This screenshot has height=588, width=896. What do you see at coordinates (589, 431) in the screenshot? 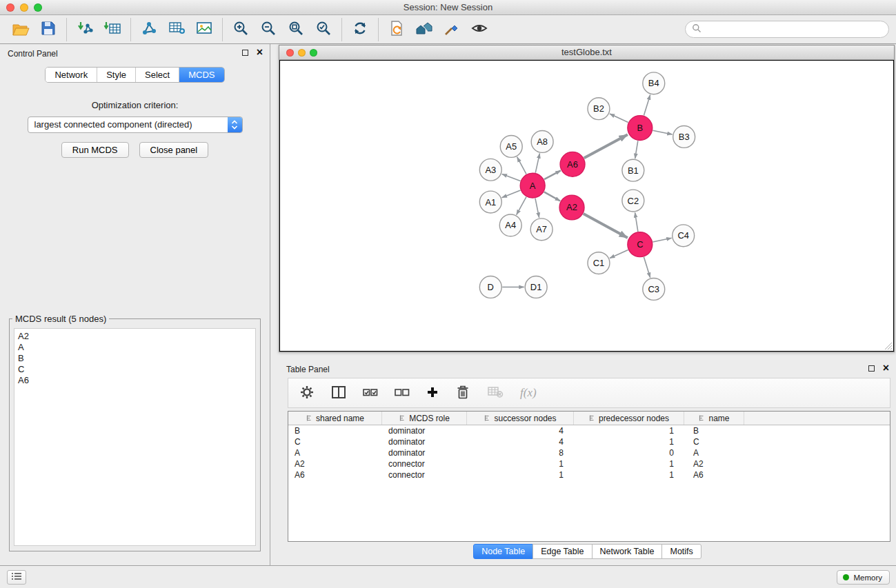
I see `table-row: Bdominator41B` at bounding box center [589, 431].